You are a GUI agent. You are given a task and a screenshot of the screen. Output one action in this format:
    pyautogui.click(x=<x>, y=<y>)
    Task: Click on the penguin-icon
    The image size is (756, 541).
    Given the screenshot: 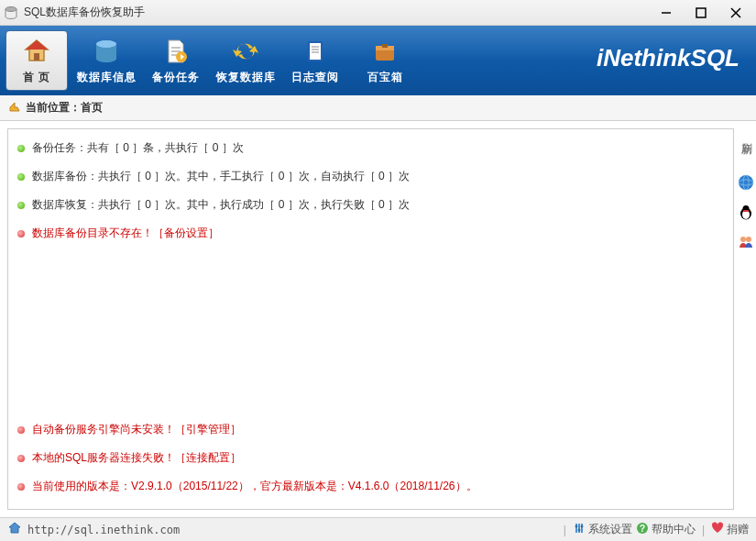 What is the action you would take?
    pyautogui.click(x=746, y=212)
    